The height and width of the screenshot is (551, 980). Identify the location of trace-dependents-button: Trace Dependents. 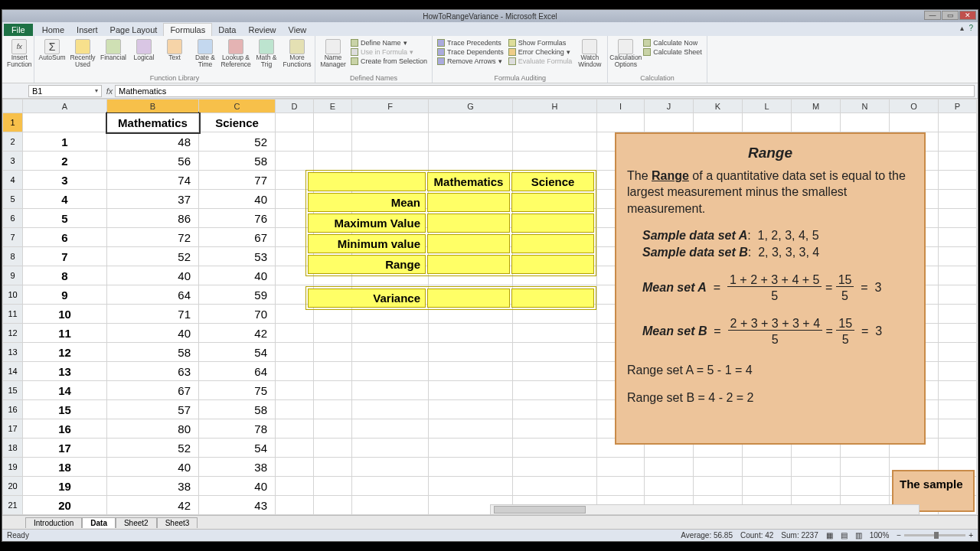
(470, 52).